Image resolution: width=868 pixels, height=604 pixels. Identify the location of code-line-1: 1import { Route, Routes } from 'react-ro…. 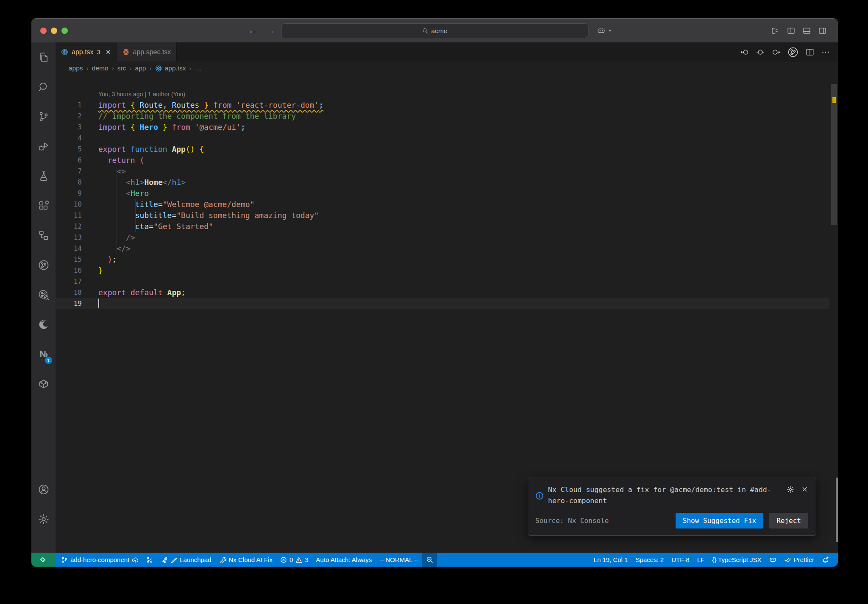
(442, 105).